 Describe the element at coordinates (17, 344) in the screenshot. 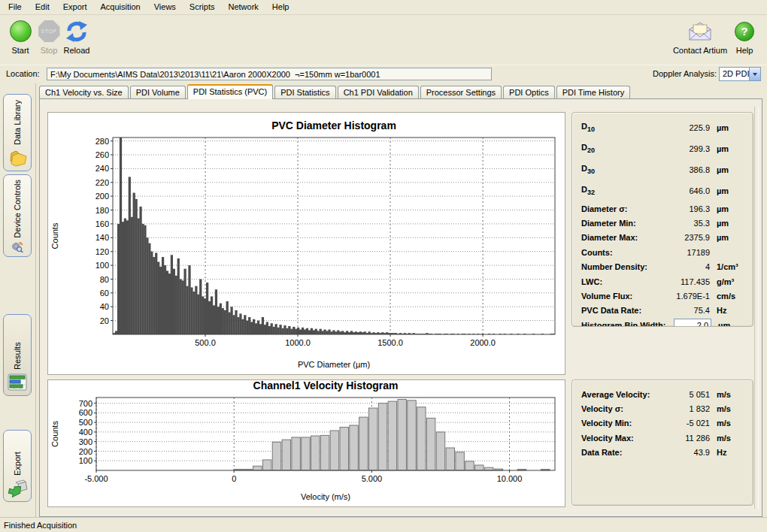

I see `sidebar-label: Results` at that location.